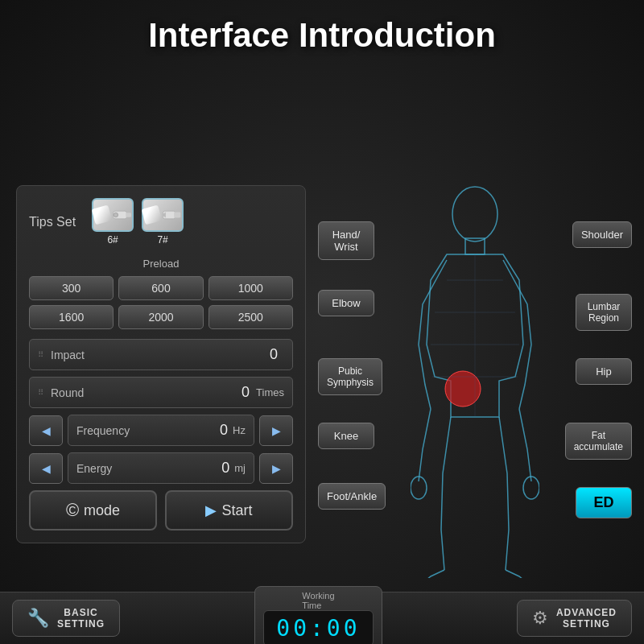  What do you see at coordinates (604, 312) in the screenshot?
I see `lumbar-region-button: Lumbar Region` at bounding box center [604, 312].